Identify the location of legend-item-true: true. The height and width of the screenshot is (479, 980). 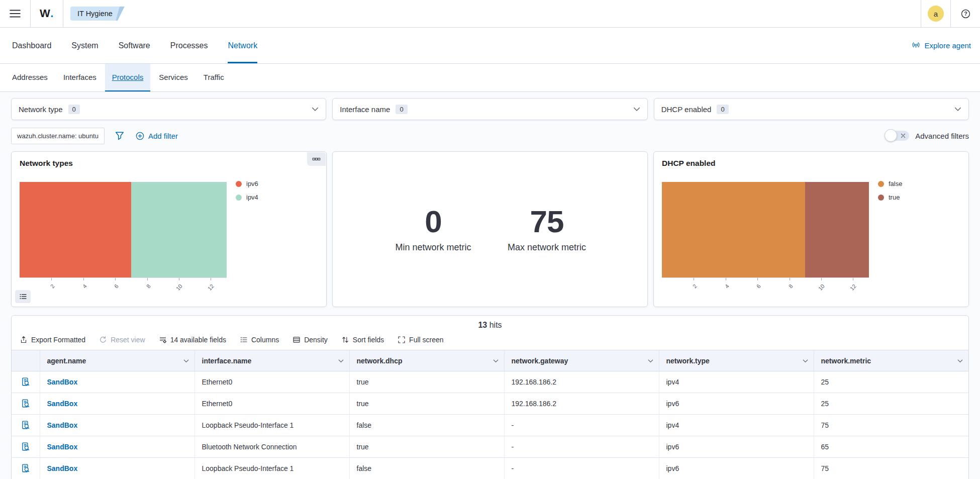
(890, 197).